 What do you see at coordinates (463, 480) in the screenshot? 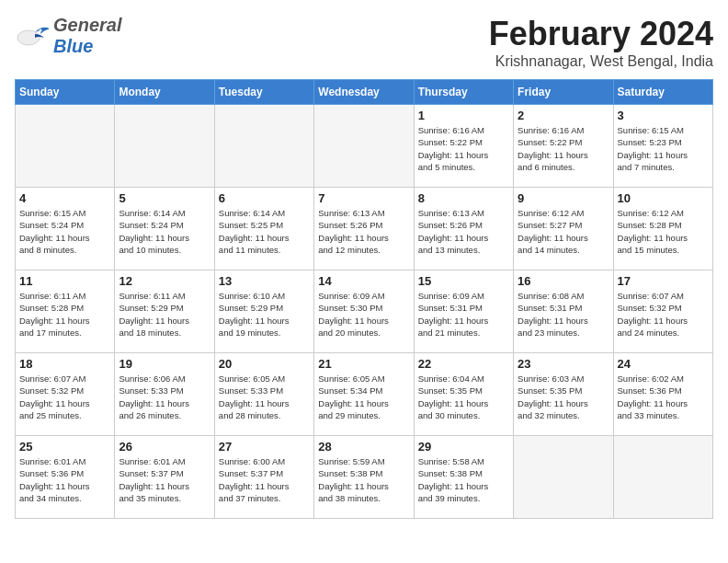
I see `cell-info: Sunrise: 5:58 AMSunset: 5:38 PMDaylight:…` at bounding box center [463, 480].